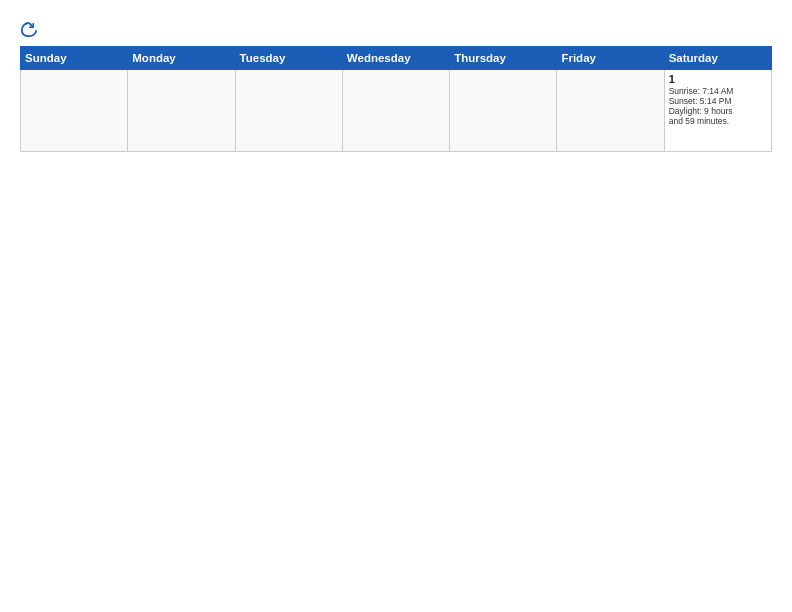 This screenshot has width=792, height=612. What do you see at coordinates (610, 58) in the screenshot?
I see `day-header-friday: Friday` at bounding box center [610, 58].